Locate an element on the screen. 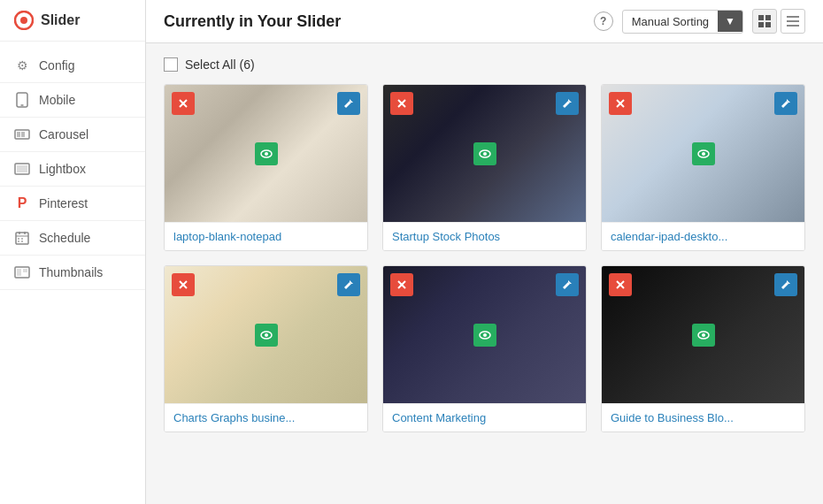 The width and height of the screenshot is (823, 504). schedule-icon is located at coordinates (22, 238).